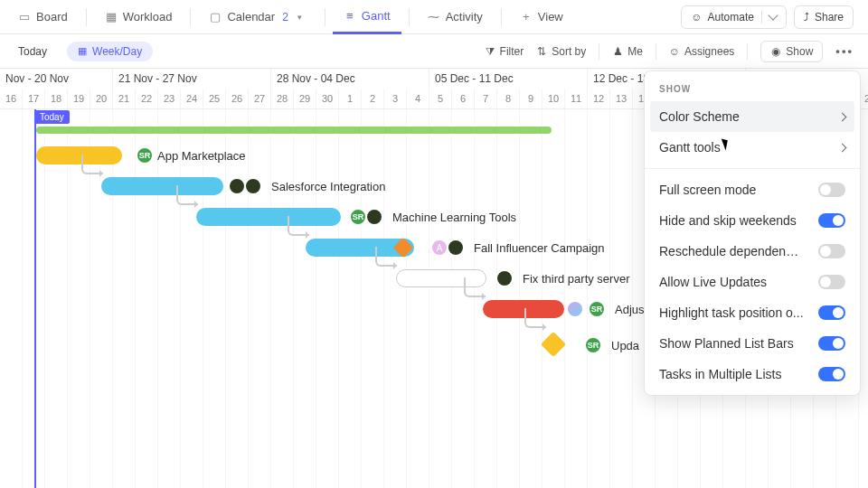 The image size is (868, 488). Describe the element at coordinates (202, 155) in the screenshot. I see `task-name: App Marketplace` at that location.